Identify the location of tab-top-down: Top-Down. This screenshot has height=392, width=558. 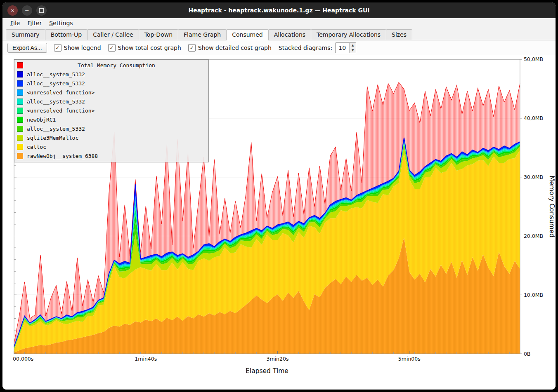
(158, 35).